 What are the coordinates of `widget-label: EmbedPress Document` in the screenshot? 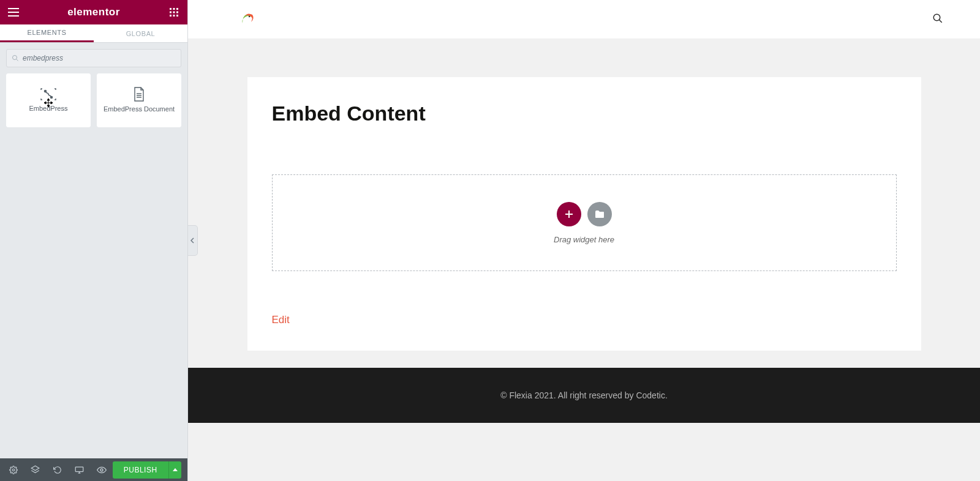 It's located at (139, 109).